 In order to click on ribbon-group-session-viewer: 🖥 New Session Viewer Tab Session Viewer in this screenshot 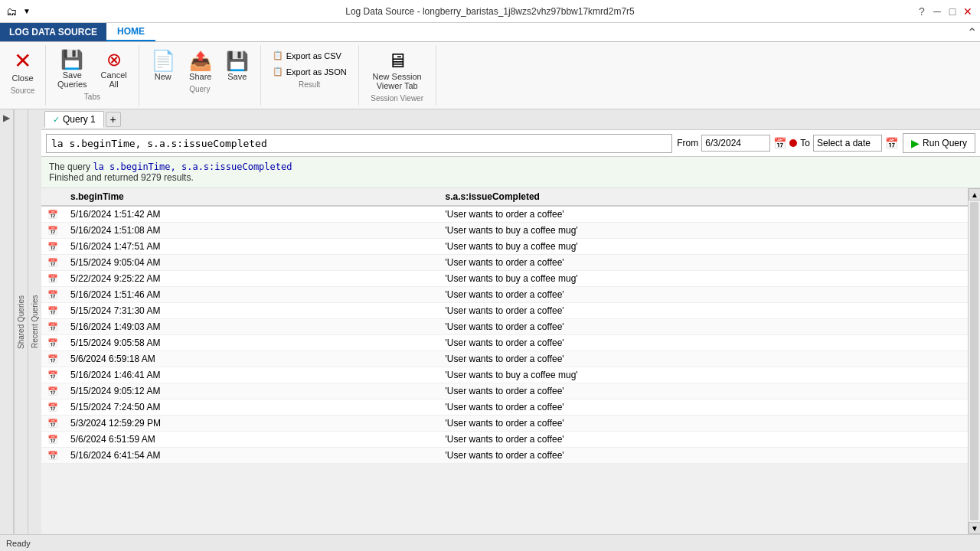, I will do `click(398, 75)`.